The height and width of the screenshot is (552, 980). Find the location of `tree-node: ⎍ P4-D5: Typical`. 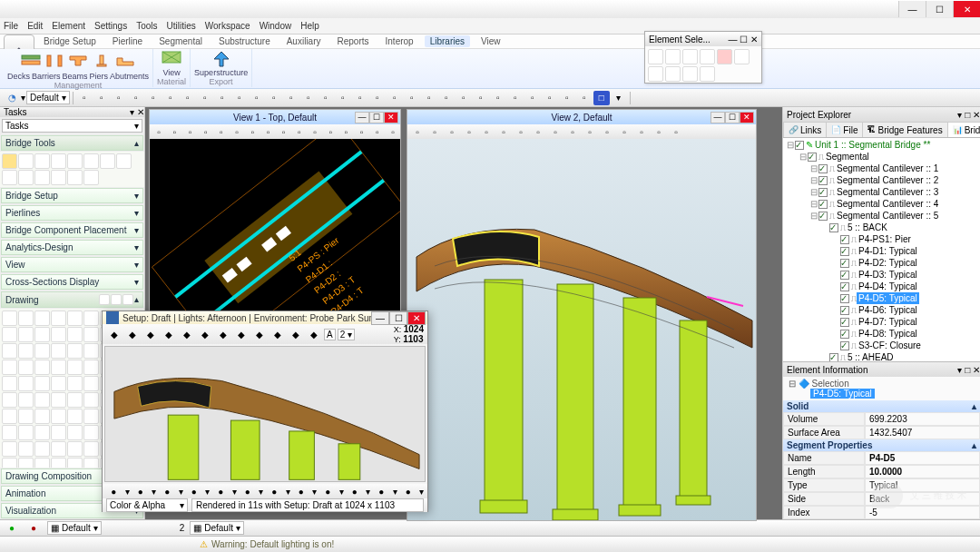

tree-node: ⎍ P4-D5: Typical is located at coordinates (882, 298).